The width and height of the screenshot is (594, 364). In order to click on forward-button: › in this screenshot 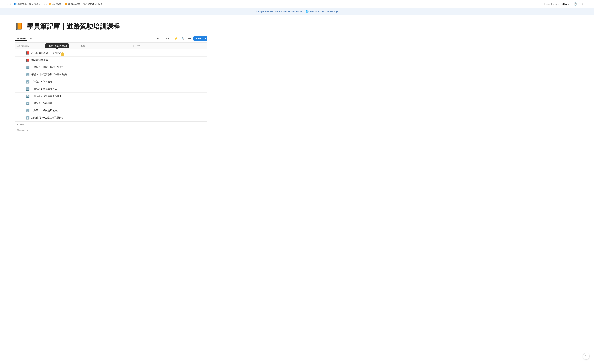, I will do `click(7, 4)`.